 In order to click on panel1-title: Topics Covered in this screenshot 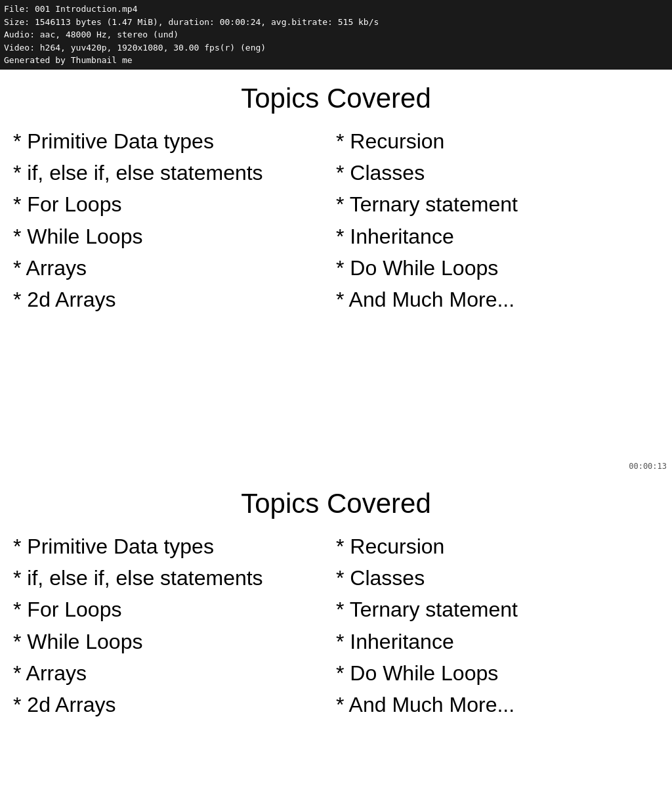, I will do `click(336, 99)`.